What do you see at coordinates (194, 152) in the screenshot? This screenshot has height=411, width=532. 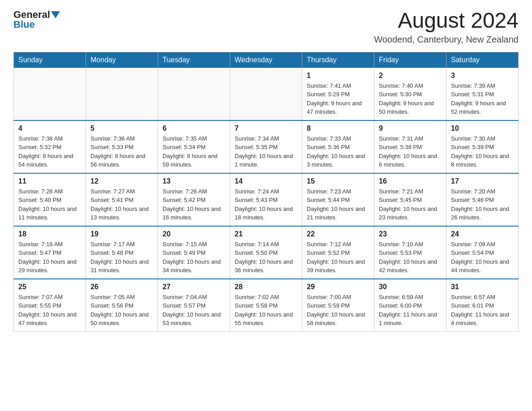 I see `day-info: Sunrise: 7:35 AM Sunset: 5:34 PM Dayligh…` at bounding box center [194, 152].